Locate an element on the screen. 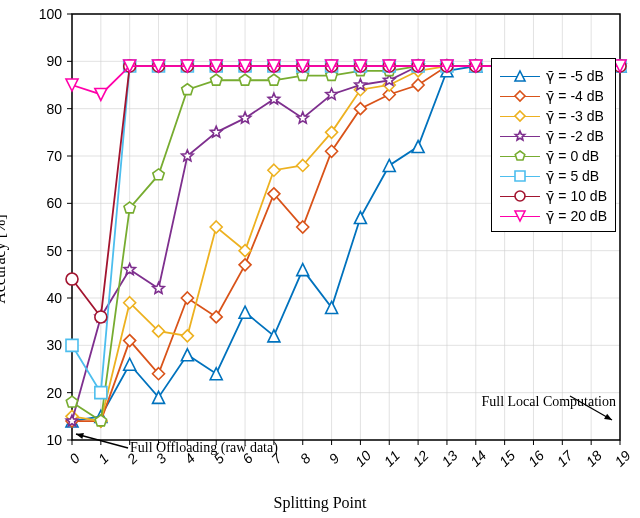 This screenshot has height=518, width=640. svg-text: 60 is located at coordinates (54, 203).